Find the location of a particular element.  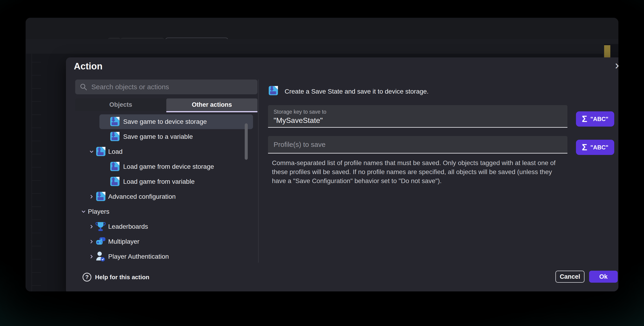

list-item: Save game to device storage is located at coordinates (166, 122).